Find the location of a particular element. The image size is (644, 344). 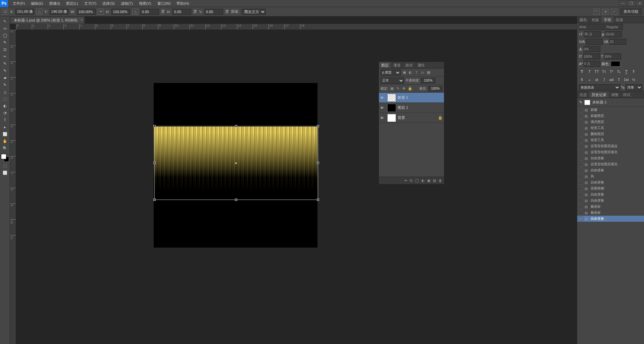

tab-color: 颜色 is located at coordinates (583, 19).